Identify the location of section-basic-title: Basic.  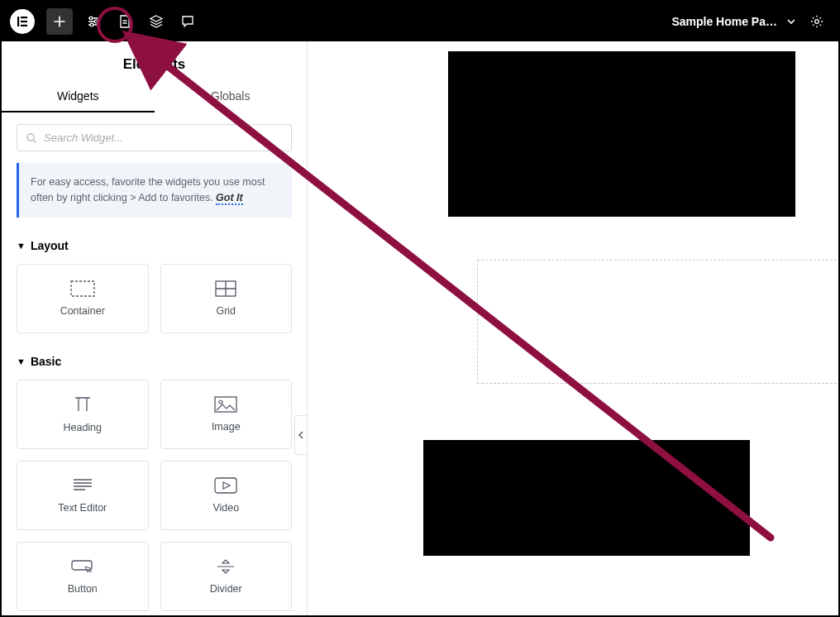
(46, 361).